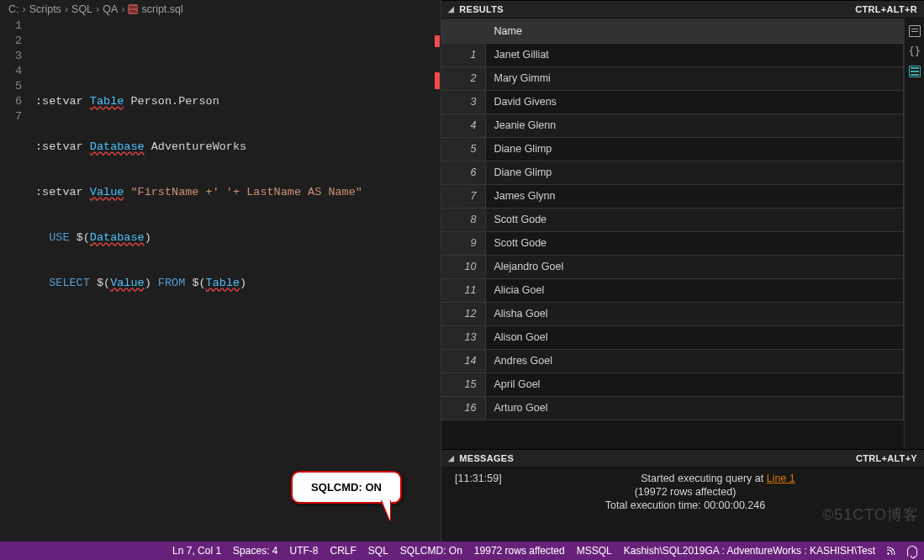 The width and height of the screenshot is (924, 560). I want to click on name-cell: Alejandro Goel, so click(694, 267).